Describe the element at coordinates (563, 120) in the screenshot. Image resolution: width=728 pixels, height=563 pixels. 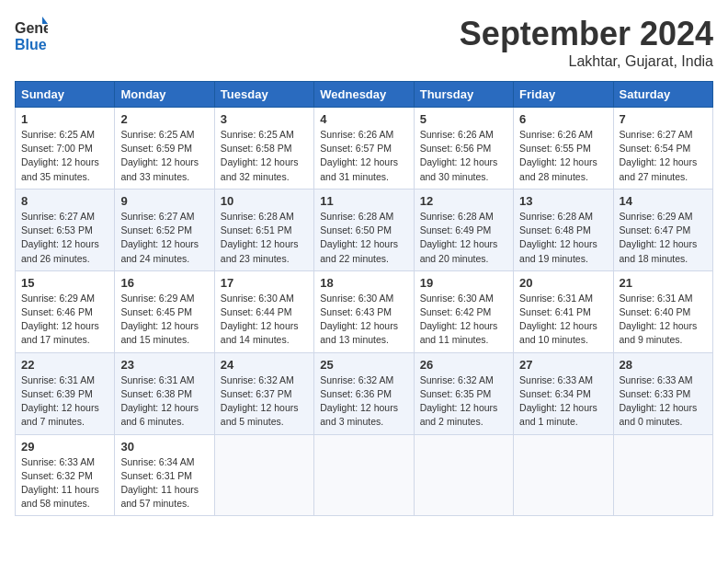
I see `day-number: 6` at that location.